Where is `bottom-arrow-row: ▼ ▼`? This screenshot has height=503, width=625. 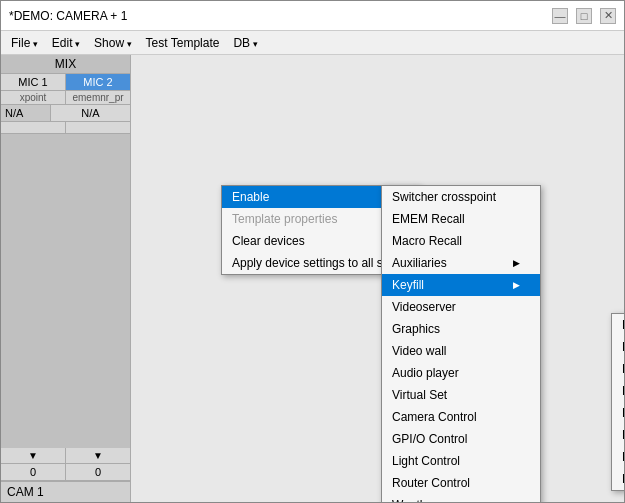
bottom-arrow-row: ▼ ▼ is located at coordinates (66, 456).